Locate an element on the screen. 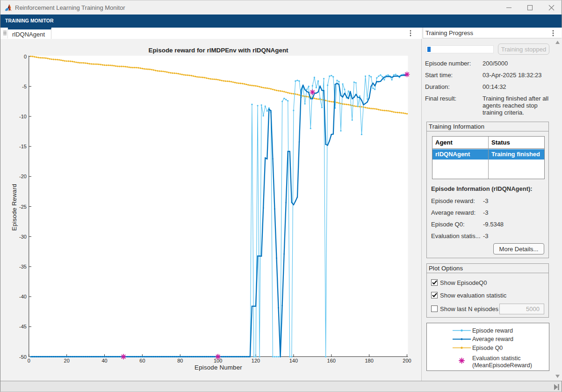 The width and height of the screenshot is (562, 392). svg-text: 200 is located at coordinates (407, 361).